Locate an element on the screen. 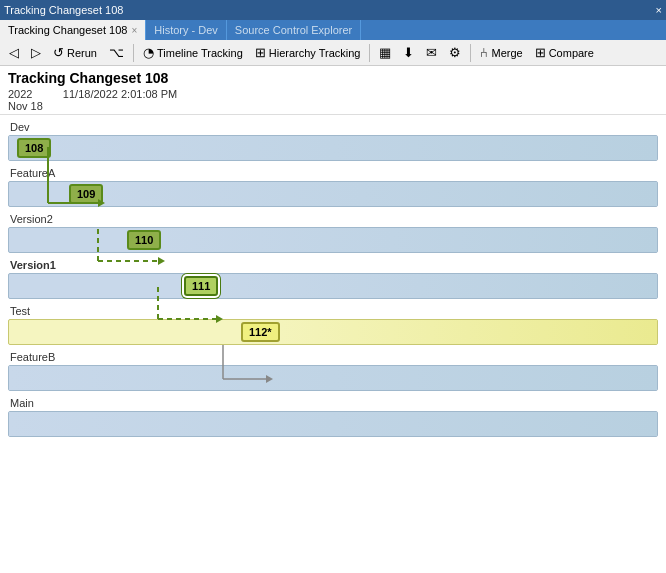 This screenshot has height=573, width=666. annotate-icon: ▦ is located at coordinates (385, 52).